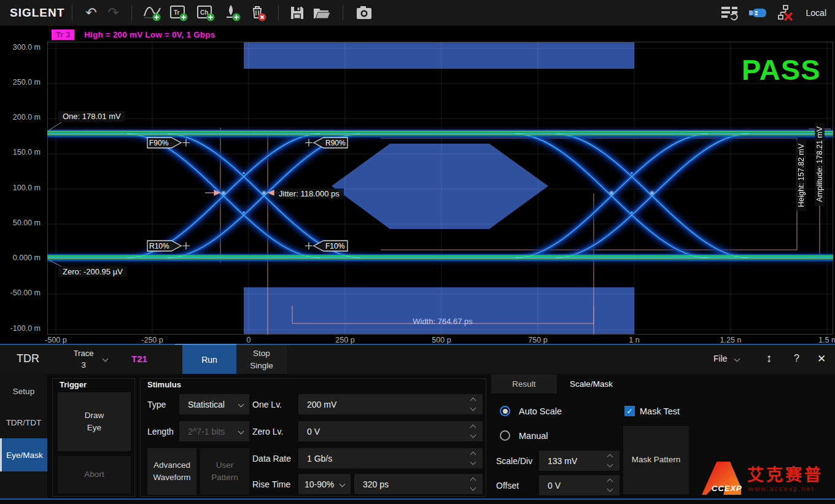 This screenshot has width=835, height=504. I want to click on manual-radio, so click(505, 436).